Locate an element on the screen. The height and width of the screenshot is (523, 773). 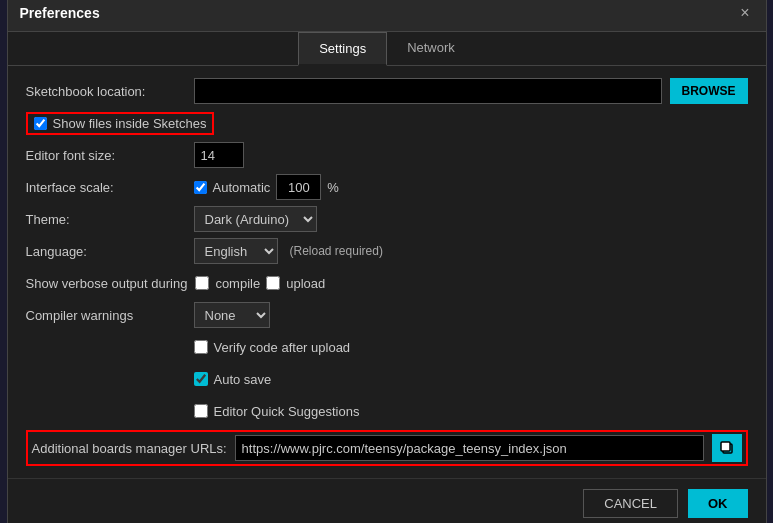
autosave-row: Auto save is located at coordinates (387, 379).